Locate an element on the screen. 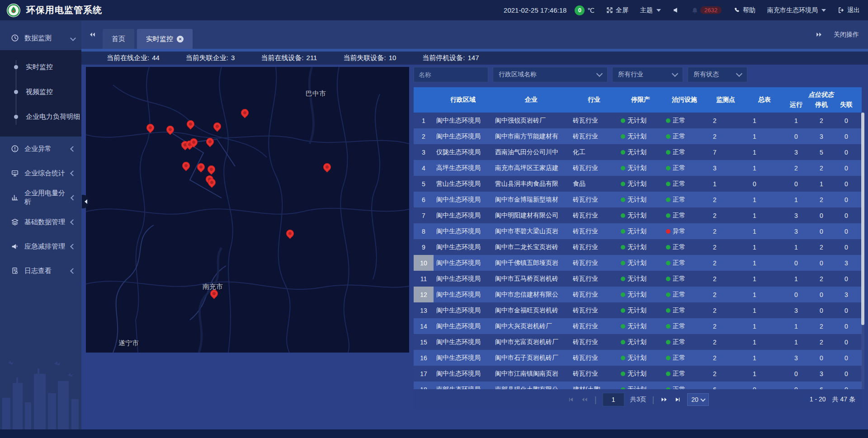  tab-realtime-monitor: 实时监控 × is located at coordinates (165, 39).